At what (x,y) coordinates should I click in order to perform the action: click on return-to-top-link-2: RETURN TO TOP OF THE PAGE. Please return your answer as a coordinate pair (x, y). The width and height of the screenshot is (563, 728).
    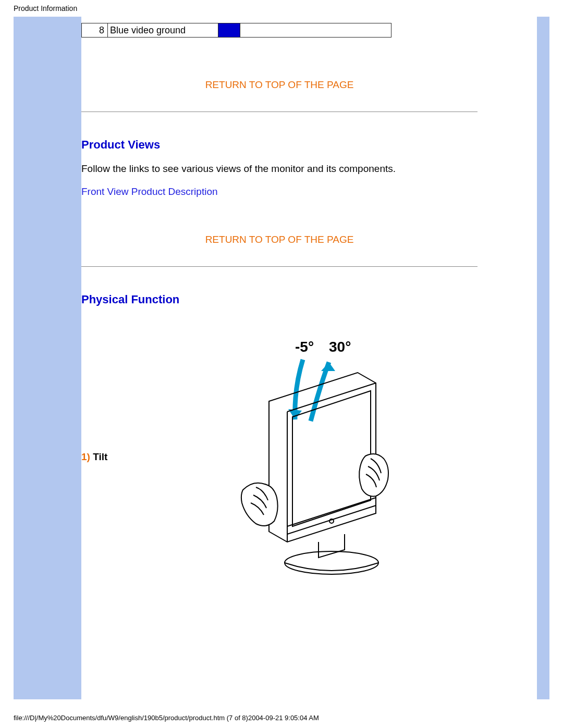
    Looking at the image, I should click on (279, 232).